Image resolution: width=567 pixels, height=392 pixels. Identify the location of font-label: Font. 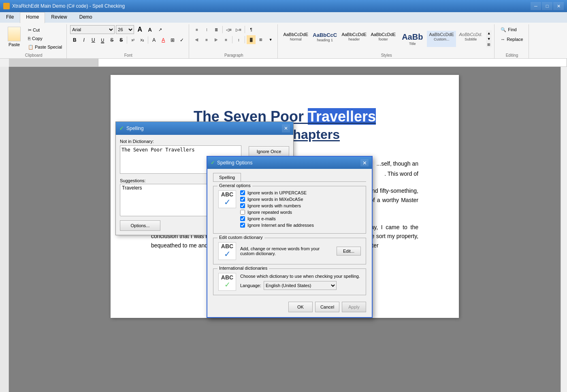
(128, 55).